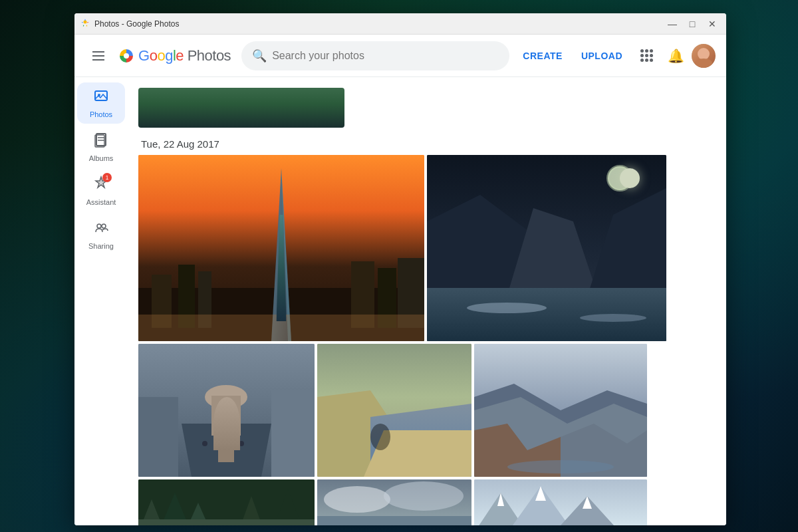 The width and height of the screenshot is (798, 532). Describe the element at coordinates (561, 503) in the screenshot. I see `photo-snowy-peaks` at that location.